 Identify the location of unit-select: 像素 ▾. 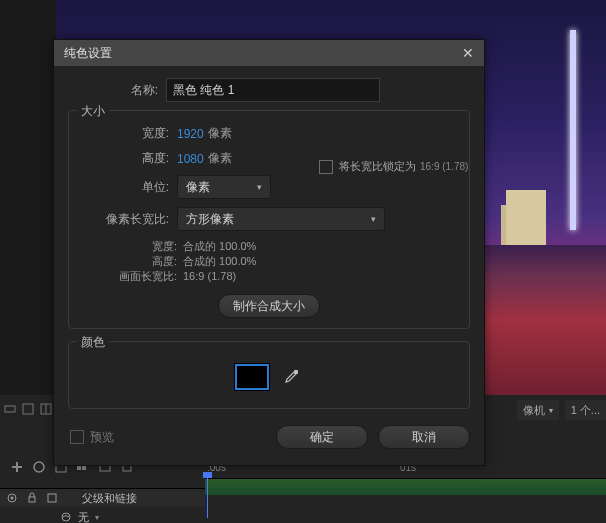
(224, 187).